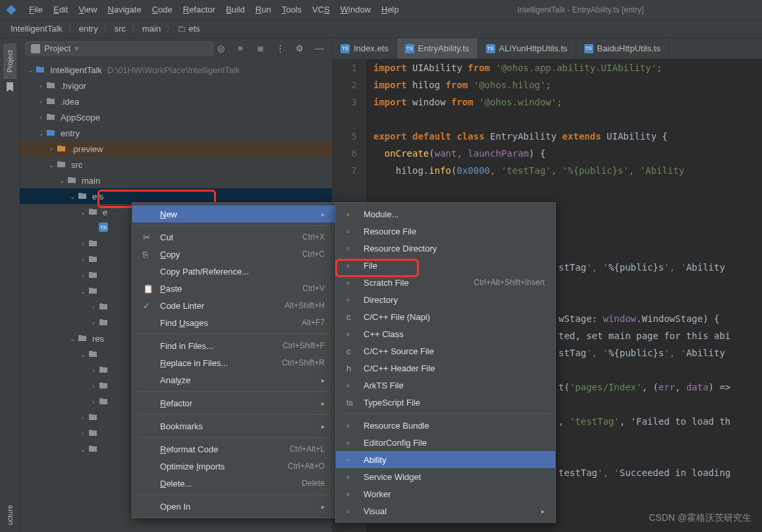 Image resolution: width=762 pixels, height=532 pixels. What do you see at coordinates (176, 180) in the screenshot?
I see `tree-item: ⌄main` at bounding box center [176, 180].